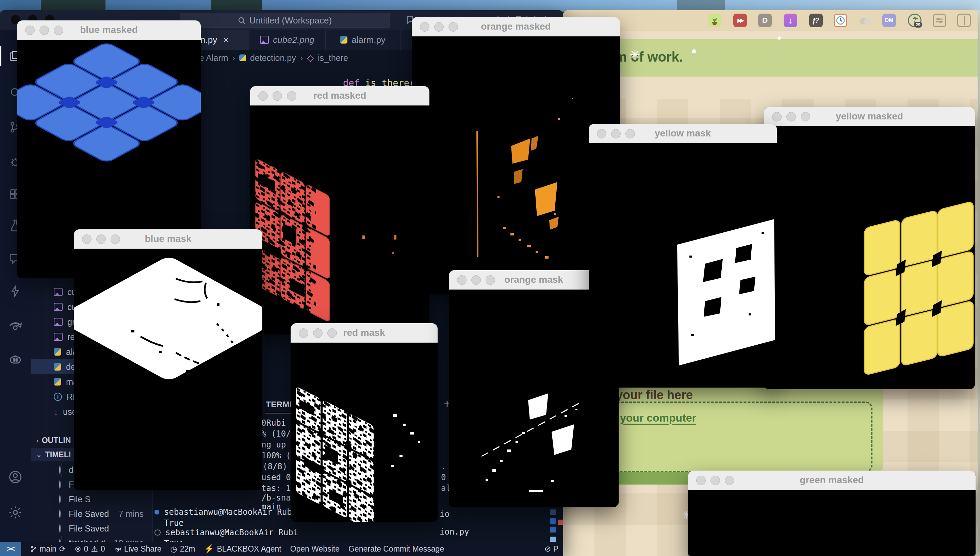 This screenshot has width=980, height=556. I want to click on terminal-text-fragment: used 0, so click(276, 477).